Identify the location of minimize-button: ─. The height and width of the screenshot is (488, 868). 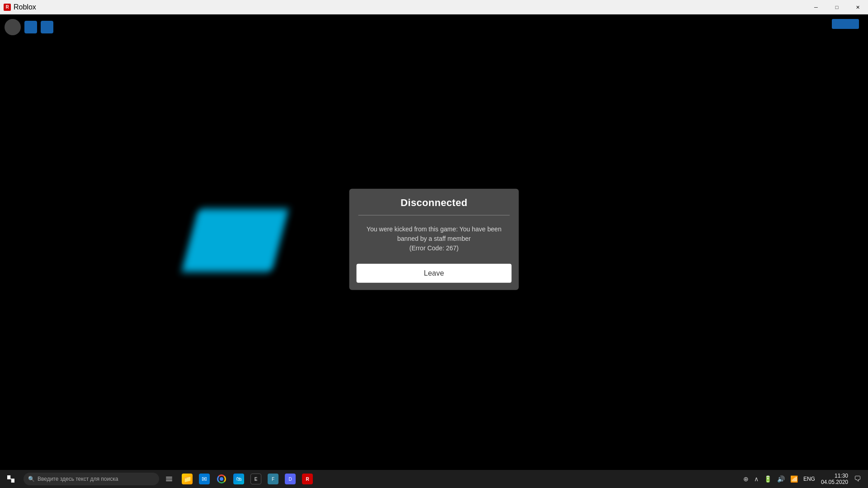
(816, 7).